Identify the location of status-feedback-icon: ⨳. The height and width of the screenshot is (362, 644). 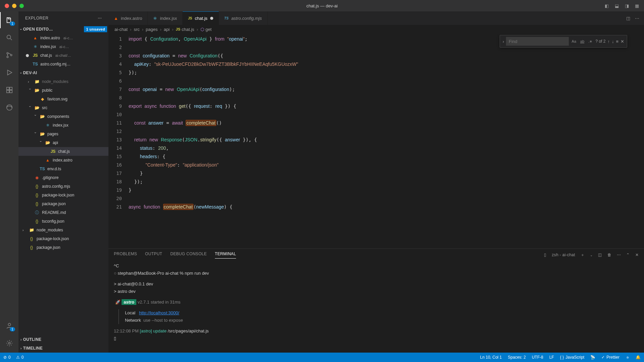
(628, 357).